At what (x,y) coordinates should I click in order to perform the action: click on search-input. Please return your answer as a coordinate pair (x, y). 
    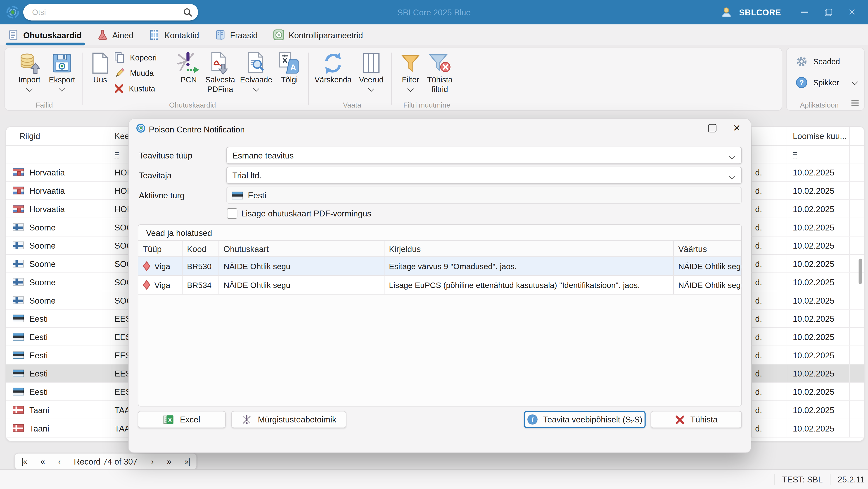
    Looking at the image, I should click on (107, 12).